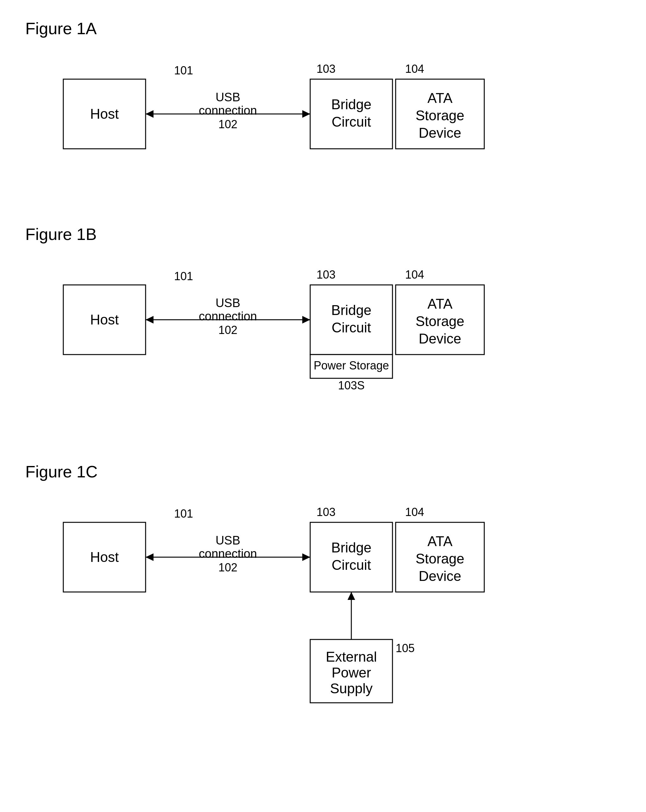  What do you see at coordinates (352, 688) in the screenshot?
I see `svg-text: Supply` at bounding box center [352, 688].